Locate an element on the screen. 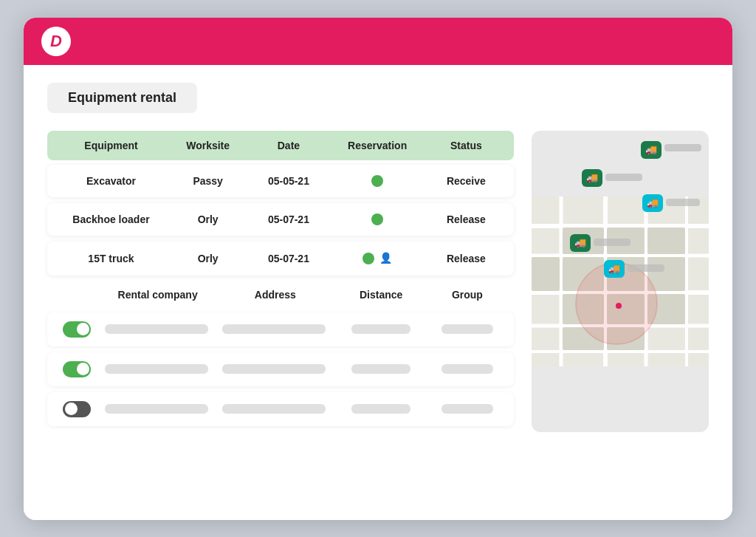 The width and height of the screenshot is (756, 537). col-equipment: Equipment is located at coordinates (111, 146).